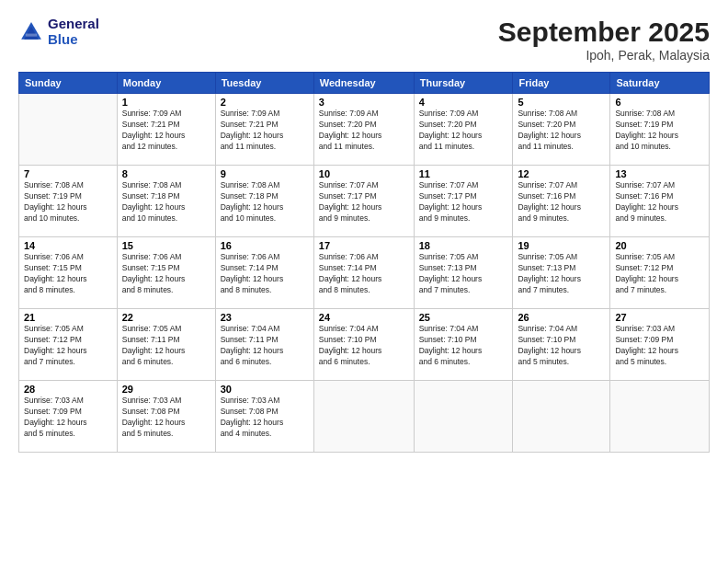 The image size is (728, 563). Describe the element at coordinates (68, 273) in the screenshot. I see `calendar-cell: 14Sunrise: 7:06 AMSunset: 7:15 PMDayligh…` at that location.